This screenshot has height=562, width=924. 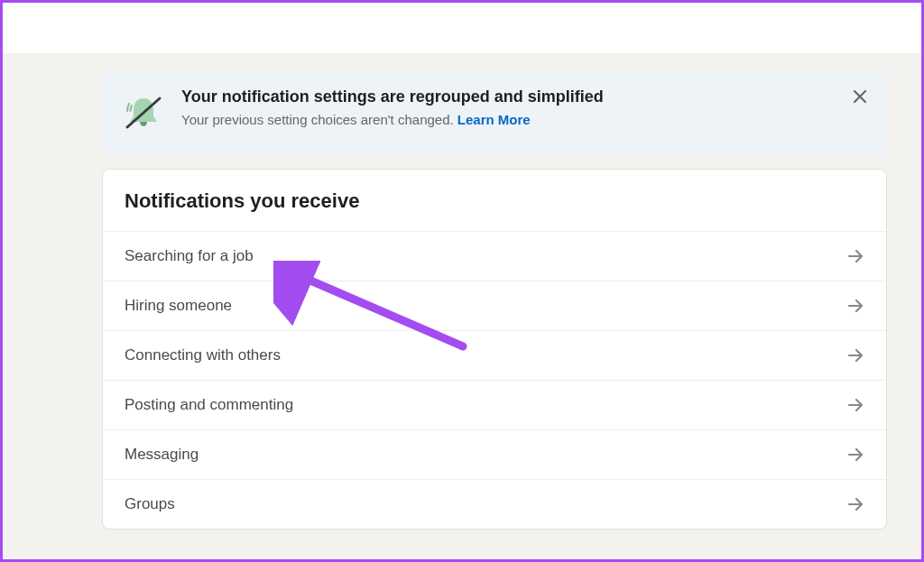 What do you see at coordinates (524, 119) in the screenshot?
I see `banner-subtitle: Your previous setting choices aren't cha…` at bounding box center [524, 119].